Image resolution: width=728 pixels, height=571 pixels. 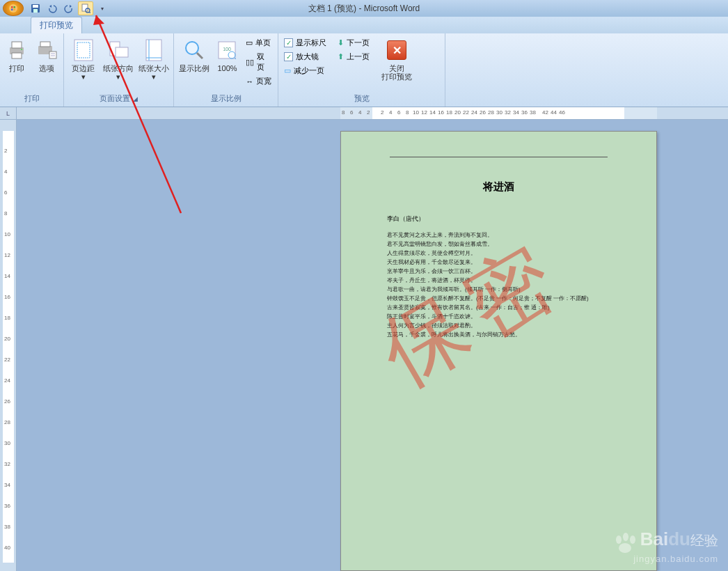 I want to click on page-width-icon: ↔, so click(x=249, y=81).